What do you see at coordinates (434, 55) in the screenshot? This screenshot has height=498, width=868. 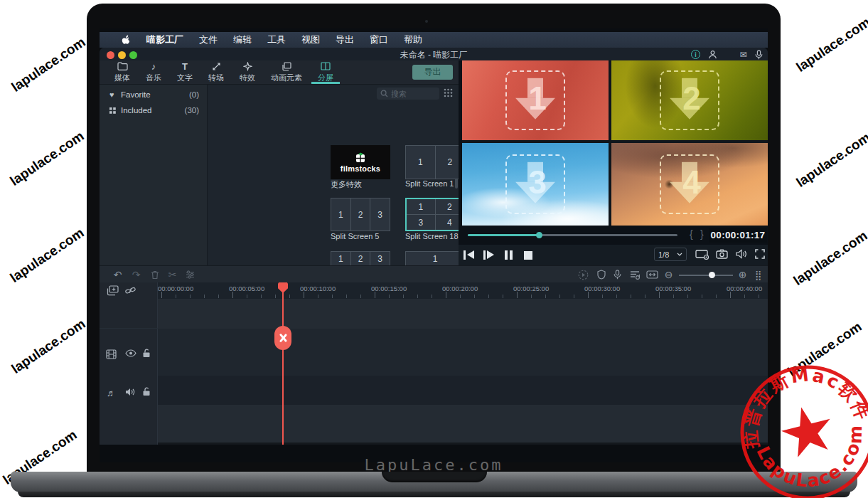 I see `window-title: 未命名 - 喵影工厂` at bounding box center [434, 55].